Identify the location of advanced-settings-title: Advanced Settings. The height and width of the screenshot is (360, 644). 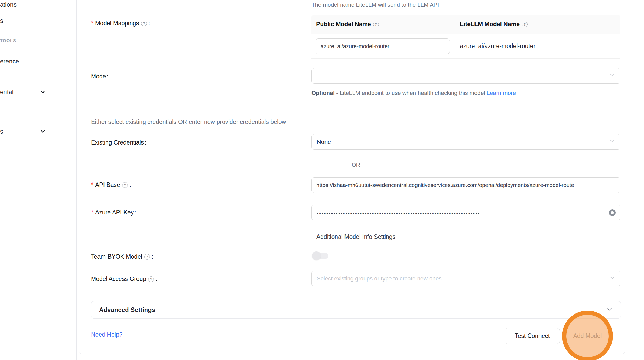
(127, 310).